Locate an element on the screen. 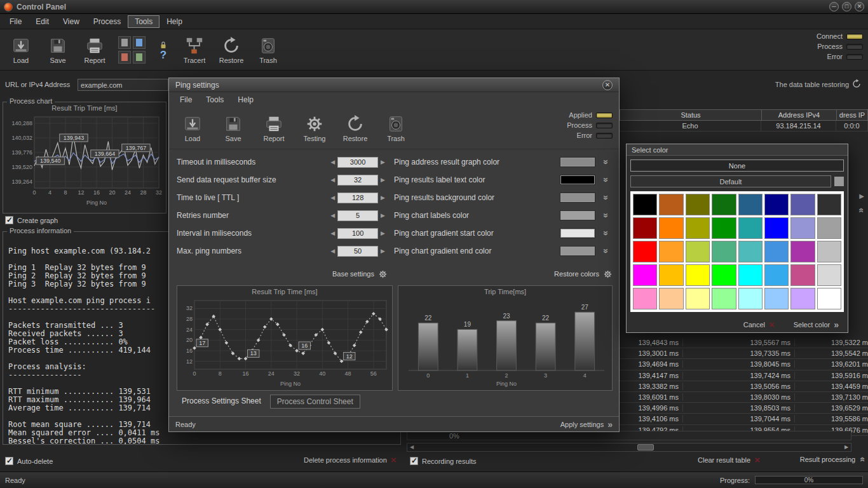 Image resolution: width=868 pixels, height=488 pixels. sheet-tab: Process Settings Sheet is located at coordinates (221, 402).